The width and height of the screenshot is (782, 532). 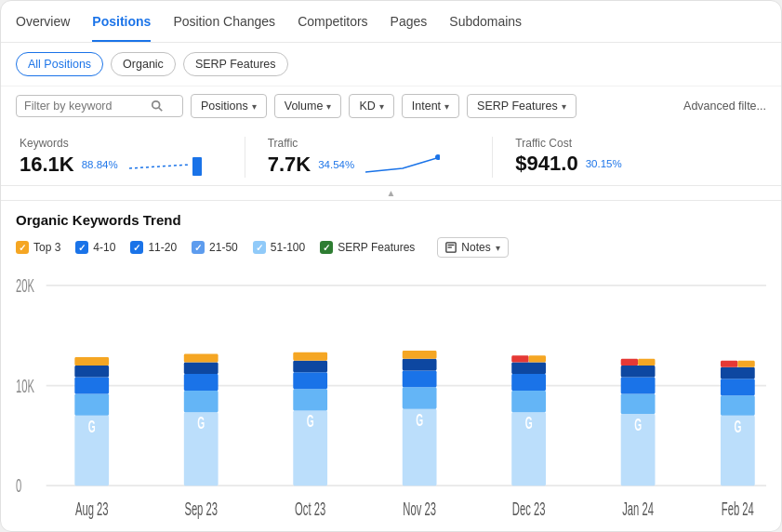 I want to click on keywords-sparkline, so click(x=166, y=165).